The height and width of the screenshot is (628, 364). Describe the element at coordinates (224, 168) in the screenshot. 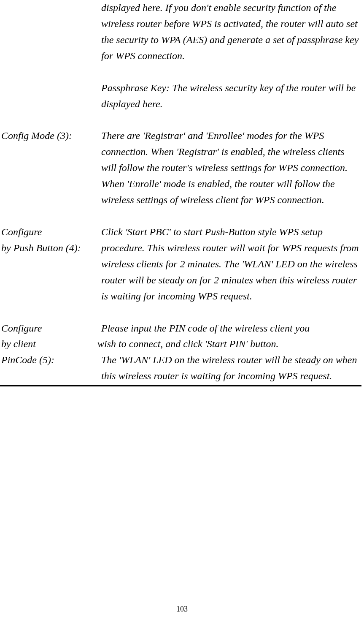

I see `config-mode-desc: There are 'Registrar' and 'Enrollee' mod…` at that location.